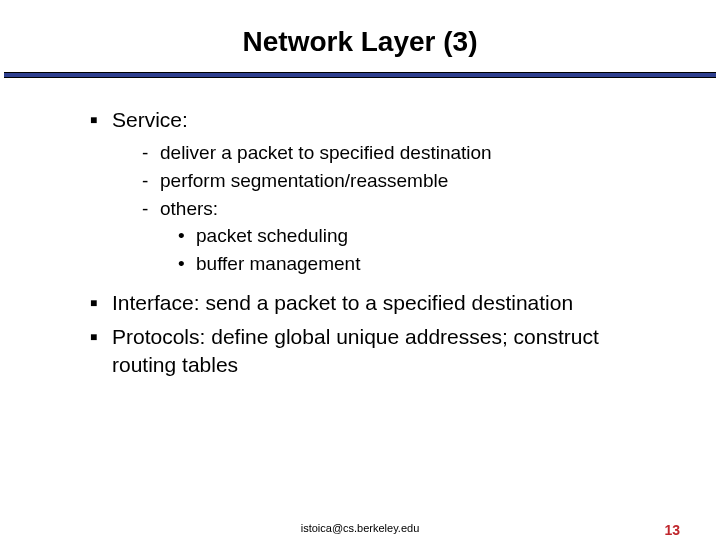 The width and height of the screenshot is (720, 540). What do you see at coordinates (326, 153) in the screenshot?
I see `list-text: deliver a packet to specified destinatio…` at bounding box center [326, 153].